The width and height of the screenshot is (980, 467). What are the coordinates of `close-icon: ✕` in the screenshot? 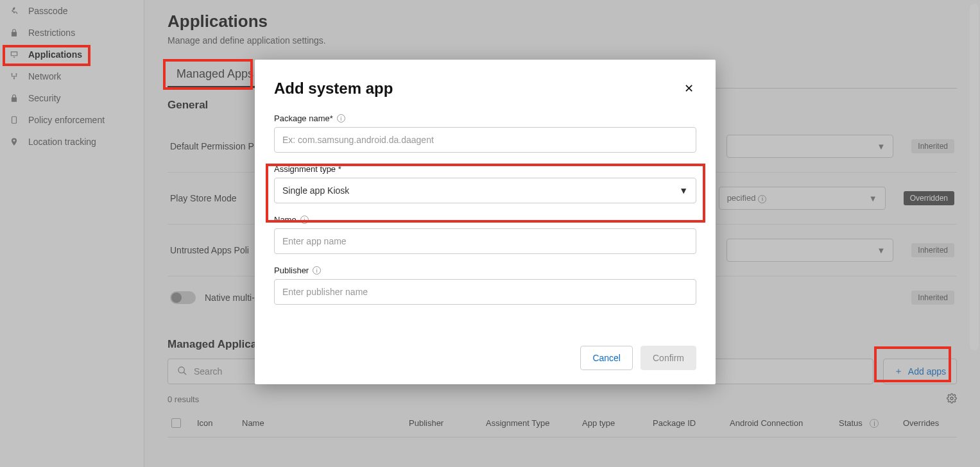 It's located at (689, 89).